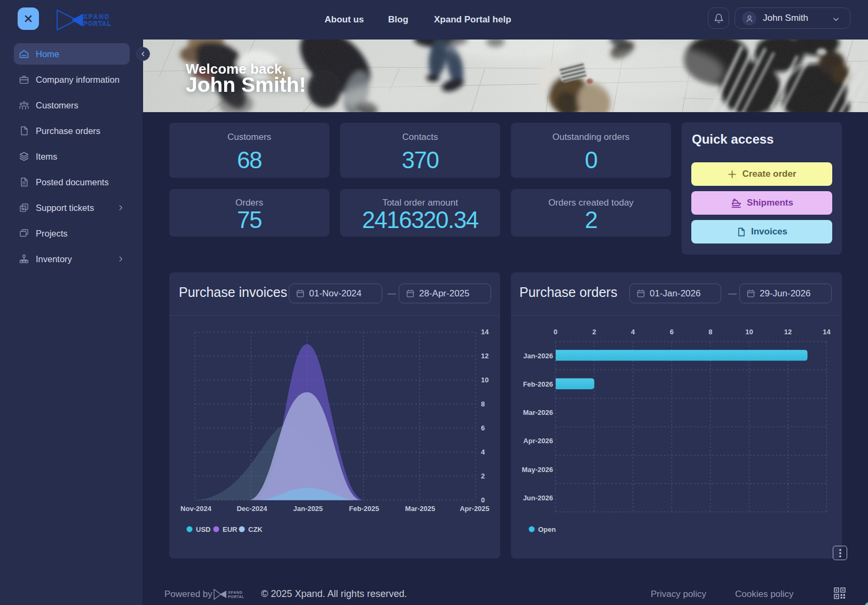 This screenshot has height=605, width=868. What do you see at coordinates (230, 530) in the screenshot?
I see `svg-text: EUR` at bounding box center [230, 530].